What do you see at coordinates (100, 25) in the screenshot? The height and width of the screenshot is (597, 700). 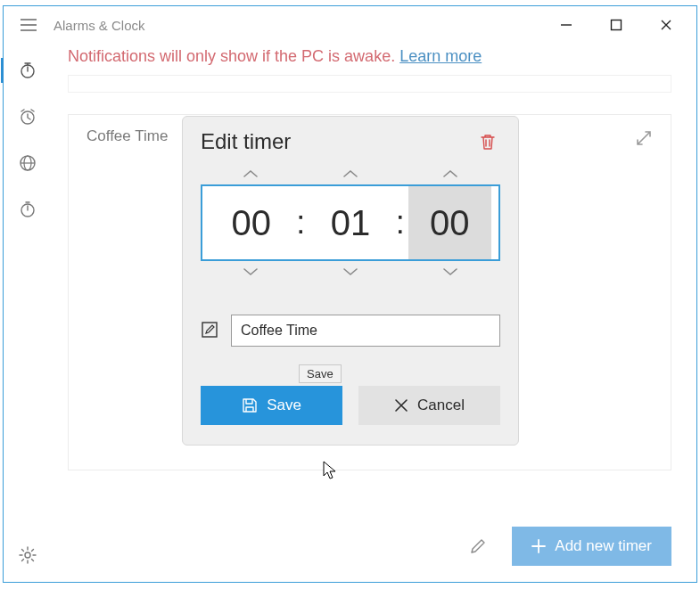 I see `app-title: Alarms & Clock` at bounding box center [100, 25].